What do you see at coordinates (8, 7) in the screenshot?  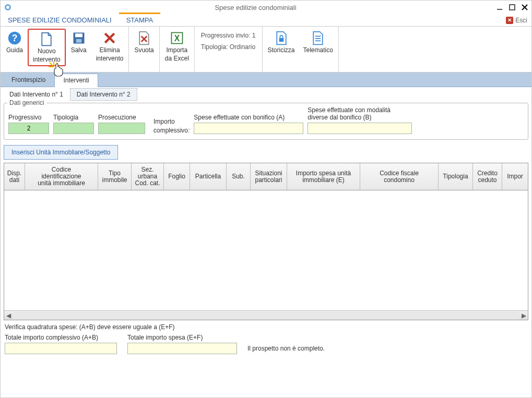 I see `app-icon` at bounding box center [8, 7].